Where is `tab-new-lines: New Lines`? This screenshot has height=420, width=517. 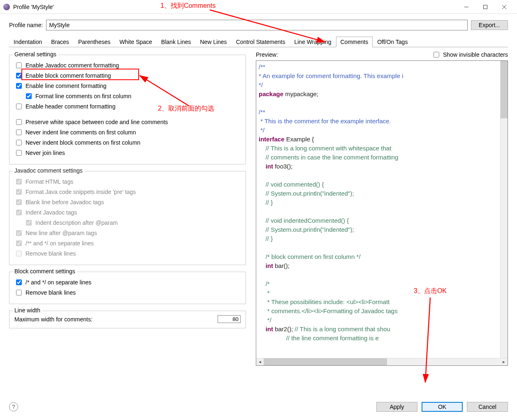 tab-new-lines: New Lines is located at coordinates (213, 42).